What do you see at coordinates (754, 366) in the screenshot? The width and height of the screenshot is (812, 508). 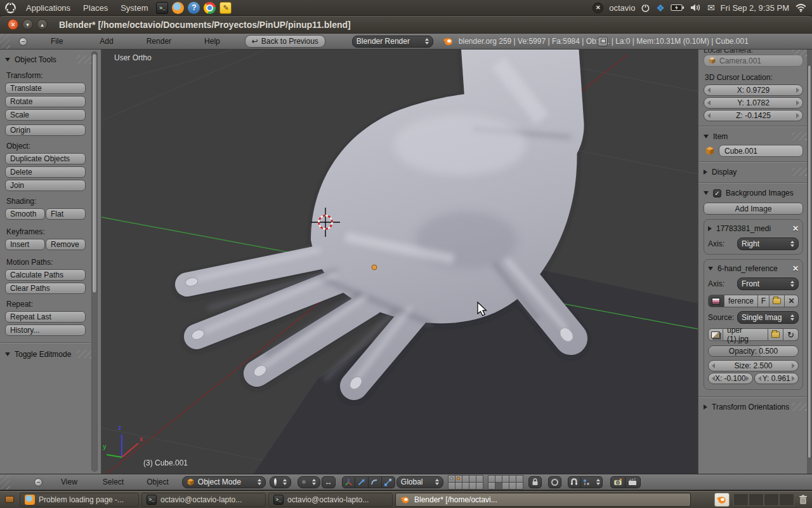 I see `size-field: Size: 2.500` at bounding box center [754, 366].